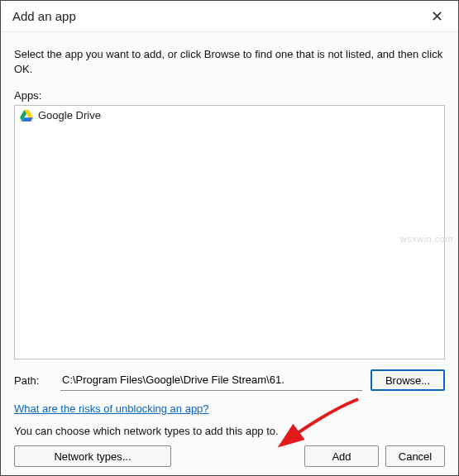 The width and height of the screenshot is (459, 476). I want to click on risks-link: What are the risks of unblocking an app?, so click(112, 408).